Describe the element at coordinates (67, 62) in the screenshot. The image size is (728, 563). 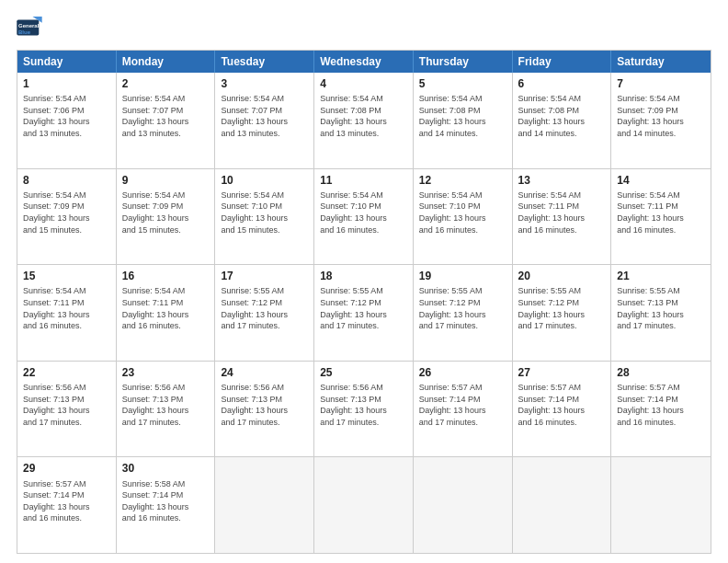
I see `header-day-sunday: Sunday` at that location.